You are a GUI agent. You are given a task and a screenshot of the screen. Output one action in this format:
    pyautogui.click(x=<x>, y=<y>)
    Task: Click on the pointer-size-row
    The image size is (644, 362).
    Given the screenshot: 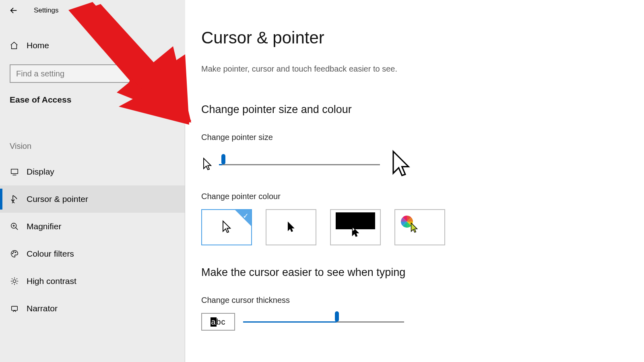 What is the action you would take?
    pyautogui.click(x=423, y=165)
    